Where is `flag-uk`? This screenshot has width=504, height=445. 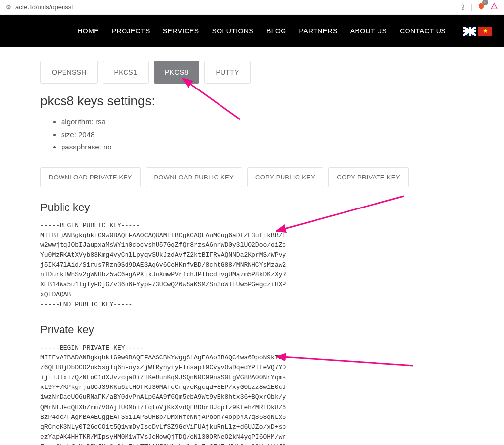 flag-uk is located at coordinates (470, 31).